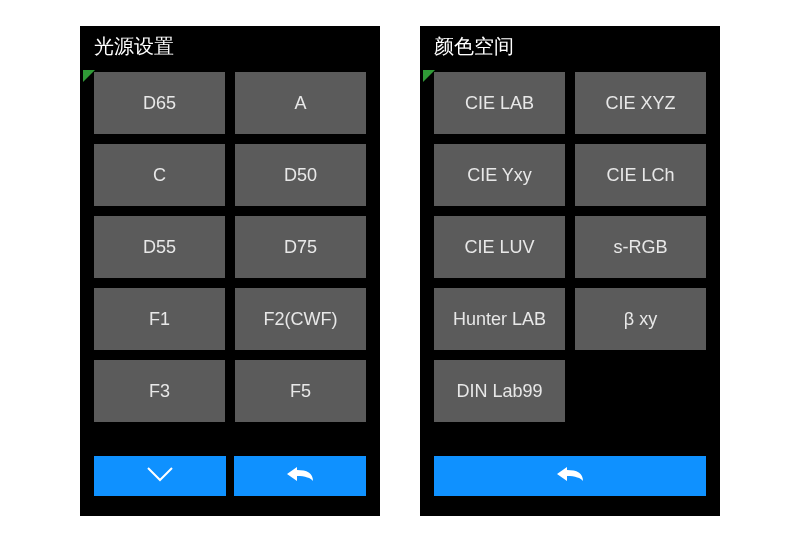 Image resolution: width=800 pixels, height=542 pixels. Describe the element at coordinates (160, 476) in the screenshot. I see `chevron-down-icon` at that location.